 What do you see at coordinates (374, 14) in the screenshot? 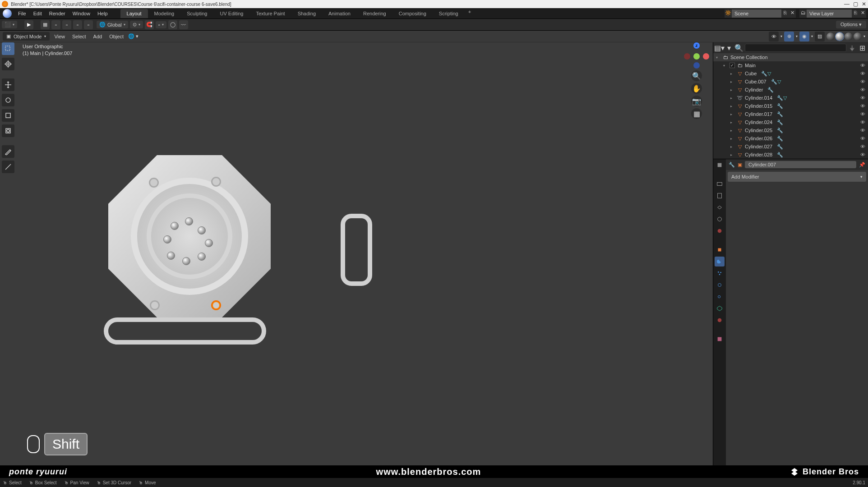
I see `tab-rendering: Rendering` at bounding box center [374, 14].